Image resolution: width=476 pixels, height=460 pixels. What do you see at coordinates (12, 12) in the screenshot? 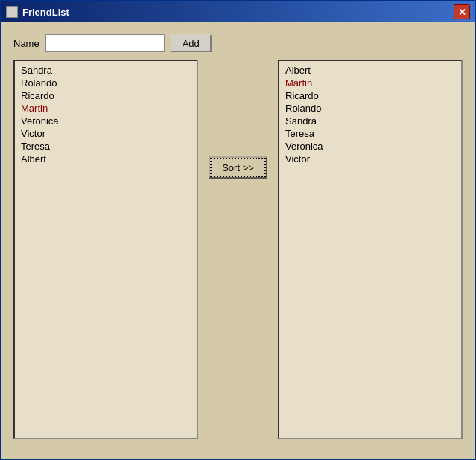
I see `window-icon` at bounding box center [12, 12].